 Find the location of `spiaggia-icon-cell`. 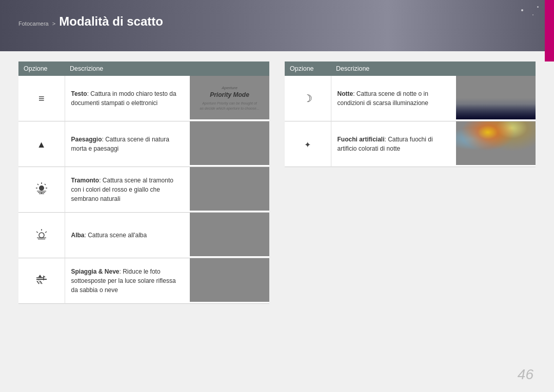

spiaggia-icon-cell is located at coordinates (42, 281).